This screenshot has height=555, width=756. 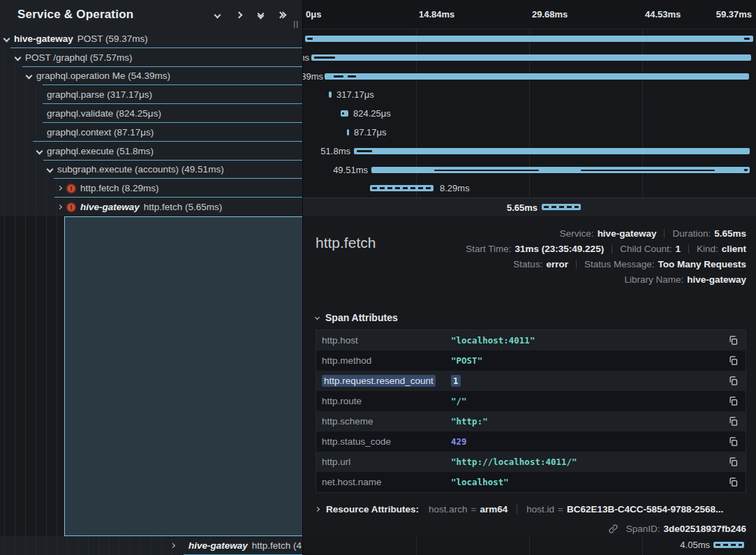 I want to click on left-panel-header: Service & Operation ||, so click(x=151, y=15).